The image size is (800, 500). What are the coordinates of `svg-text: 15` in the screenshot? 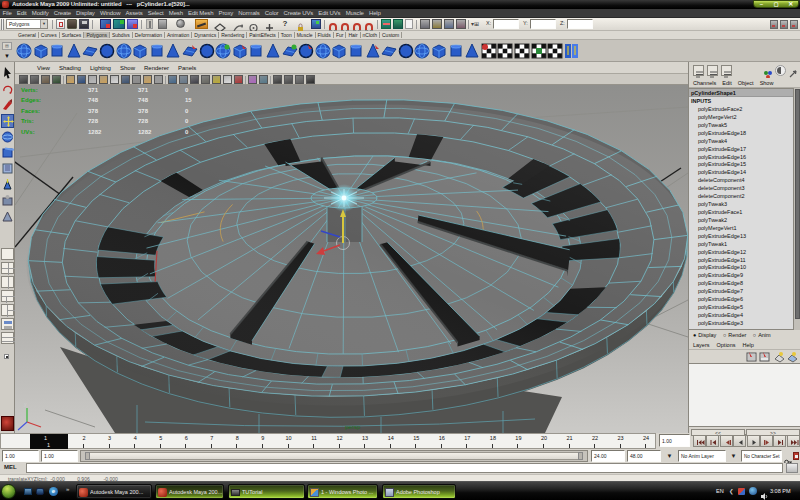 It's located at (188, 100).